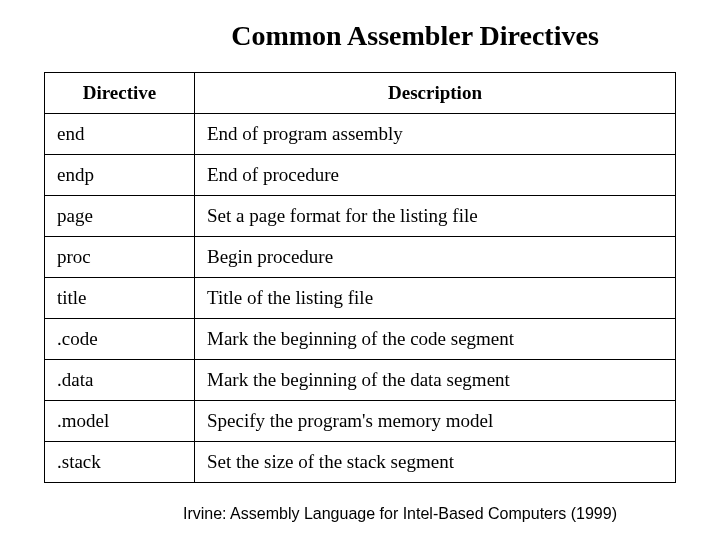  I want to click on cell-description: Specify the program's memory model, so click(436, 422).